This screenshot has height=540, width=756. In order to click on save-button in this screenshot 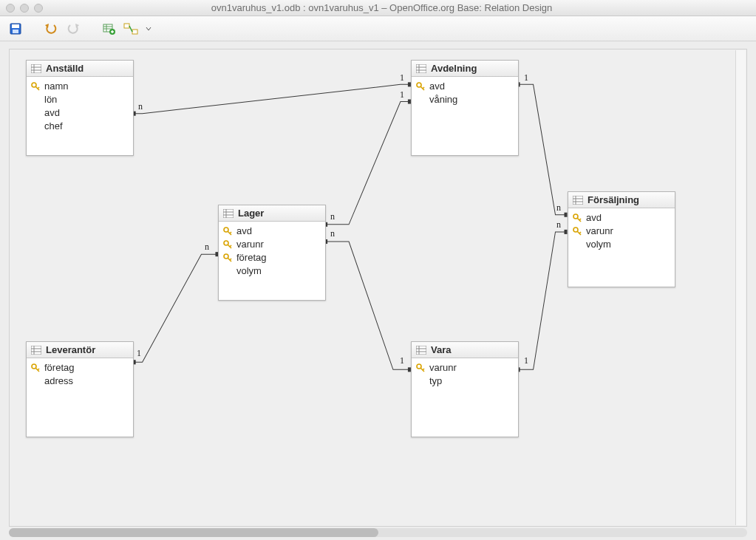, I will do `click(16, 29)`.